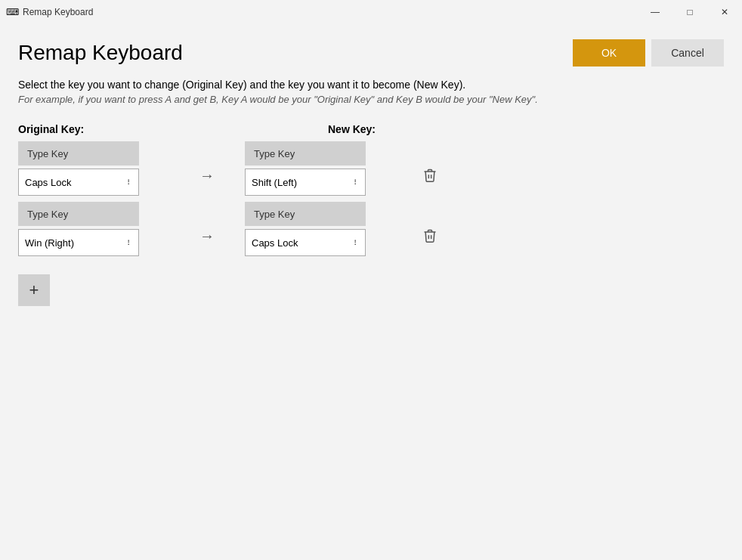 The height and width of the screenshot is (560, 742). Describe the element at coordinates (357, 243) in the screenshot. I see `chevron-down-icon-new-2: ⠇` at that location.